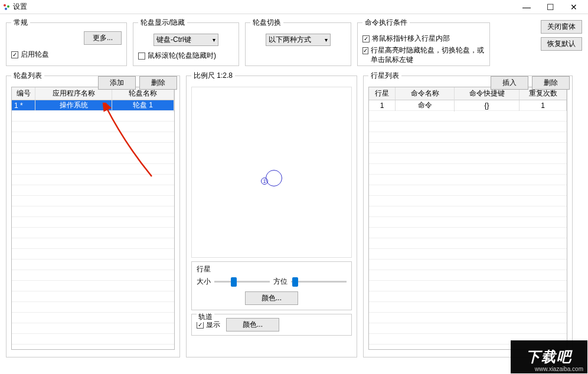 Image resolution: width=588 pixels, height=374 pixels. What do you see at coordinates (186, 42) in the screenshot?
I see `show-group: 轮盘显示/隐藏 键盘-Ctrl键 鼠标滚轮(轮盘隐藏时)` at bounding box center [186, 42].